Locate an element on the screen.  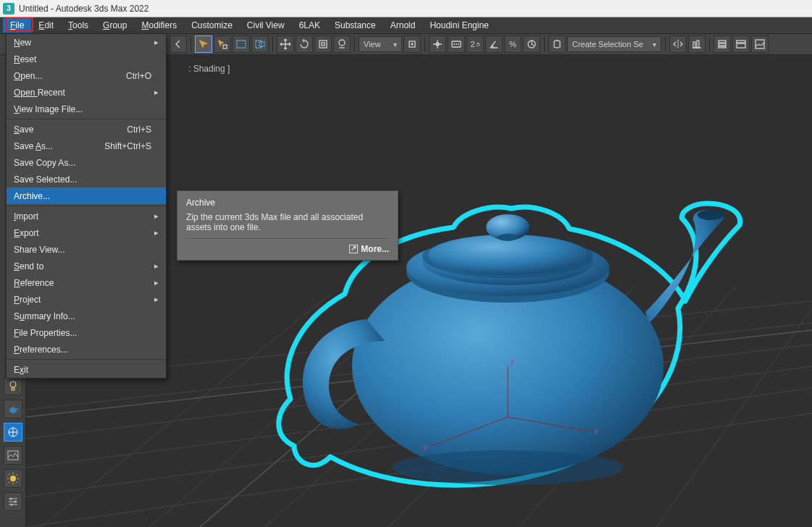
file-menu-item-preferences: Preferences... is located at coordinates (86, 349).